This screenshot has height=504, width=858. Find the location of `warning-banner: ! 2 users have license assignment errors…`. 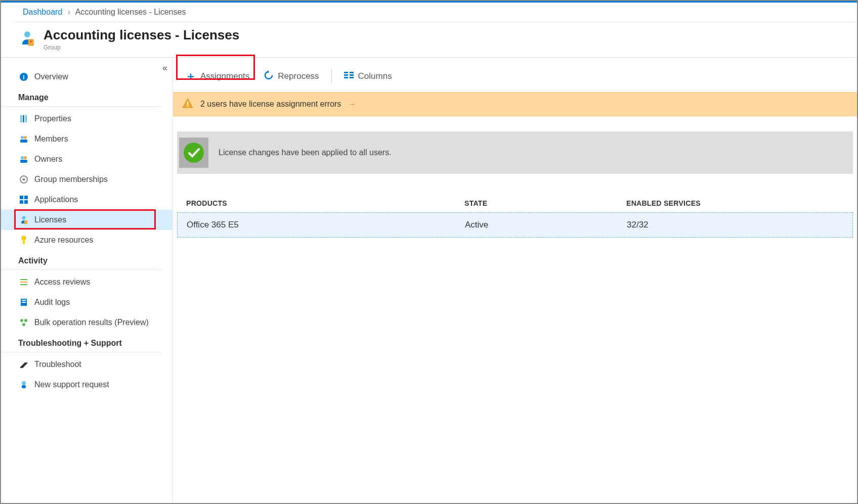

warning-banner: ! 2 users have license assignment errors… is located at coordinates (515, 104).